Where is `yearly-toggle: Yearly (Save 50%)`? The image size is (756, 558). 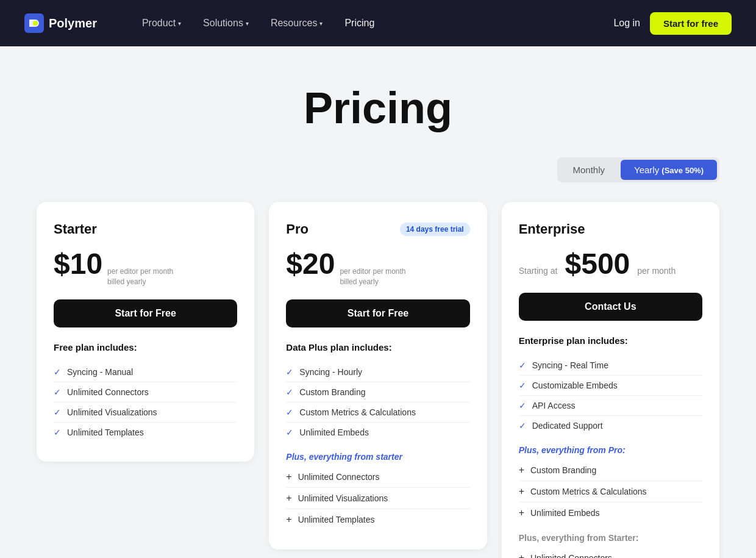
yearly-toggle: Yearly (Save 50%) is located at coordinates (669, 170).